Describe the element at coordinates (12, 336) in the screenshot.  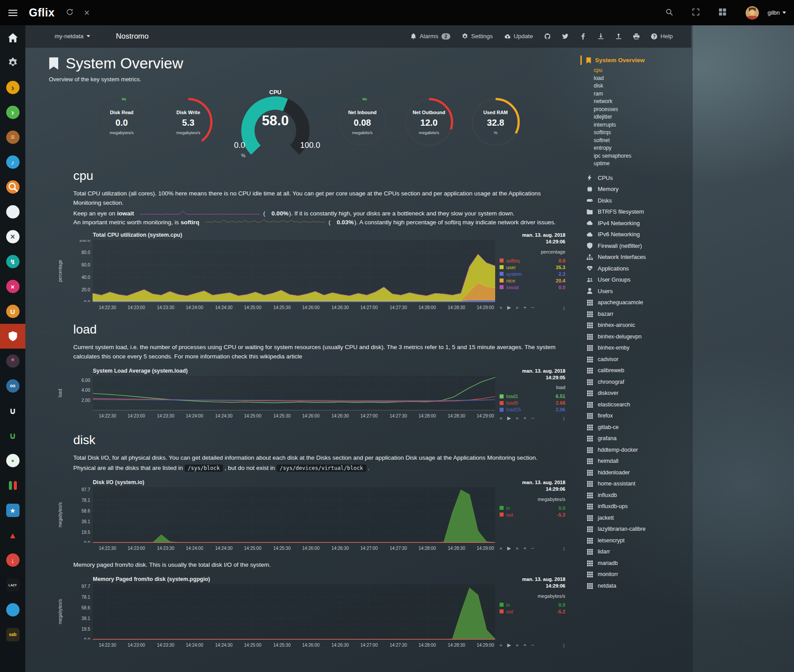
I see `sidebar-app-netdata` at that location.